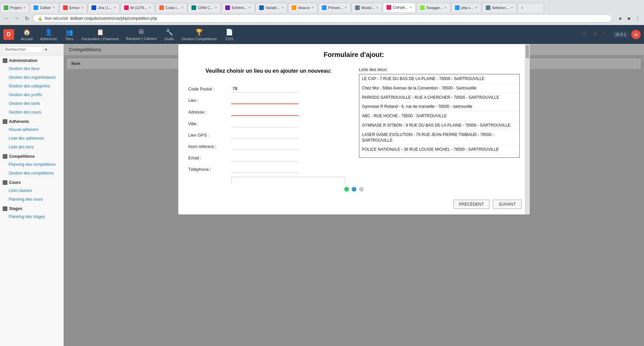 This screenshot has height=346, width=644. What do you see at coordinates (23, 61) in the screenshot?
I see `section-title-0: Administration` at bounding box center [23, 61].